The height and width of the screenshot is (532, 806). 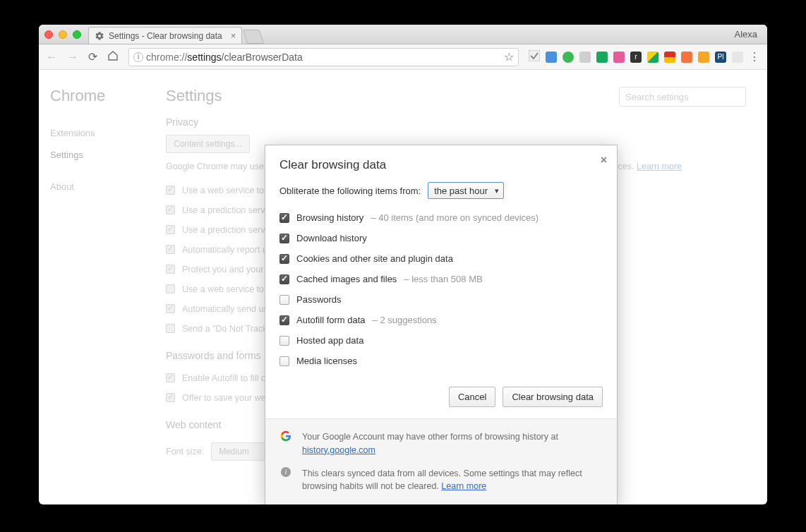 I want to click on close-window-button, so click(x=49, y=35).